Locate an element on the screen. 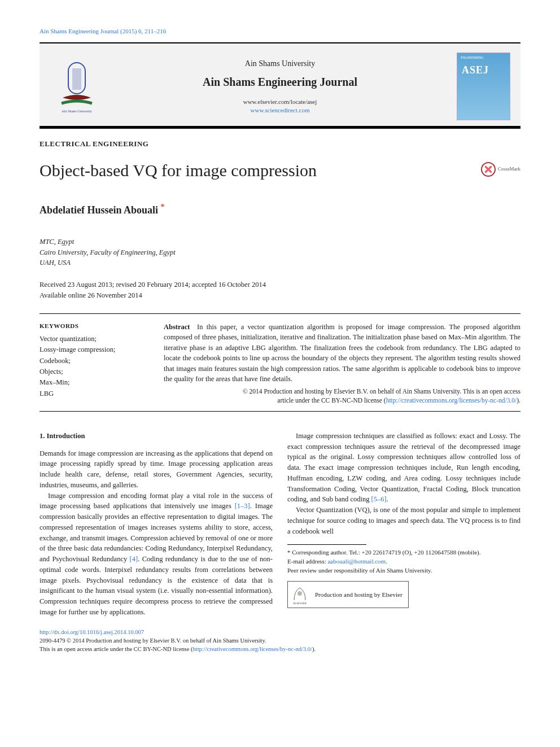  running-header: Ain Shams Engineering Journal (2015) 6, … is located at coordinates (280, 32).